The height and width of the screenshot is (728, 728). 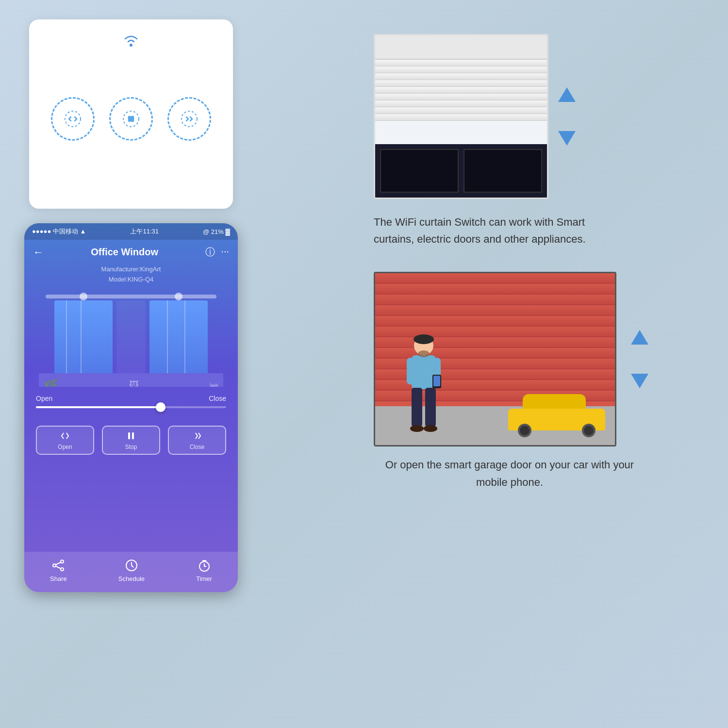 I want to click on phone-stop-label: Stop, so click(x=131, y=447).